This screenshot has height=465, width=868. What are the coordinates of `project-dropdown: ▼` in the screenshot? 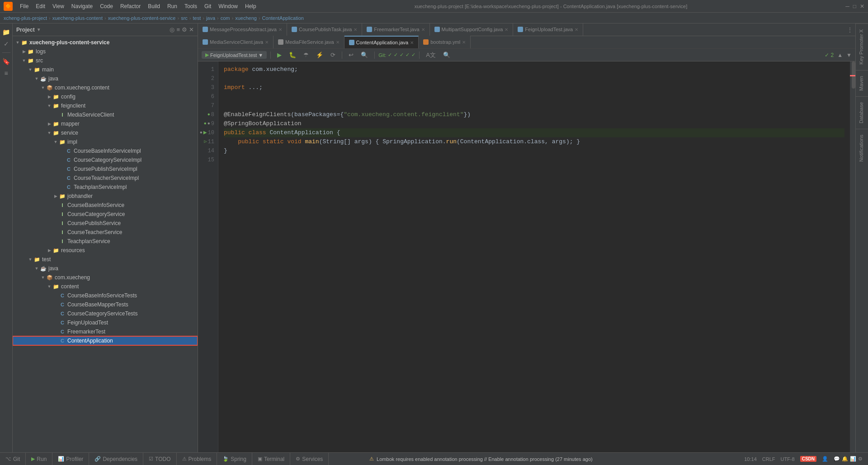 It's located at (39, 30).